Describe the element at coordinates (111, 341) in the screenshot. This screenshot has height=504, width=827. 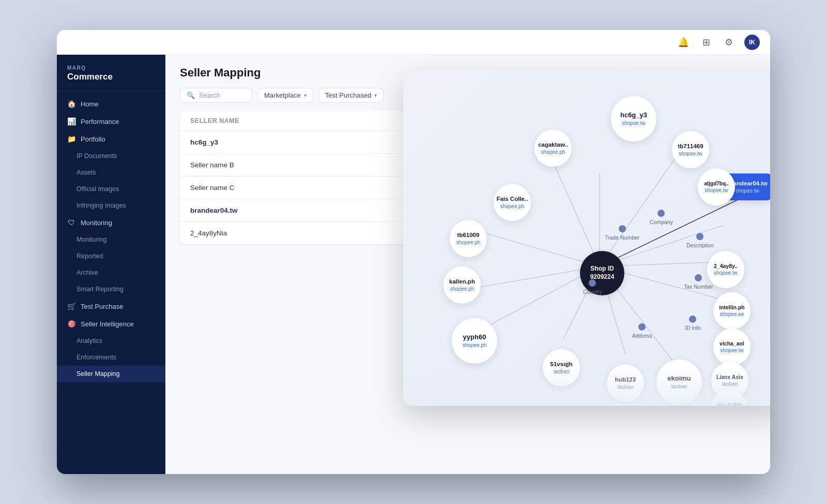
I see `sidebar-item-analytics: Analytics` at that location.